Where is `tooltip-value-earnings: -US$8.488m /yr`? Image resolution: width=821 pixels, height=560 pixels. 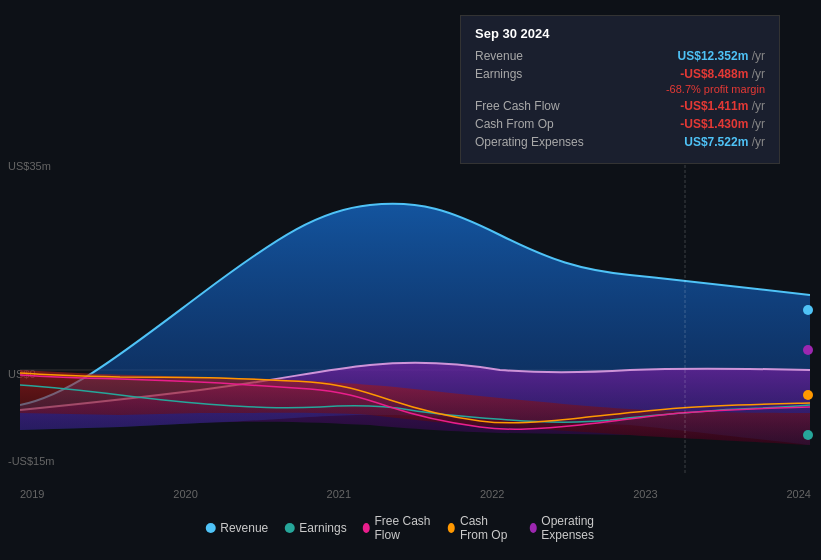
tooltip-value-earnings: -US$8.488m /yr is located at coordinates (722, 74).